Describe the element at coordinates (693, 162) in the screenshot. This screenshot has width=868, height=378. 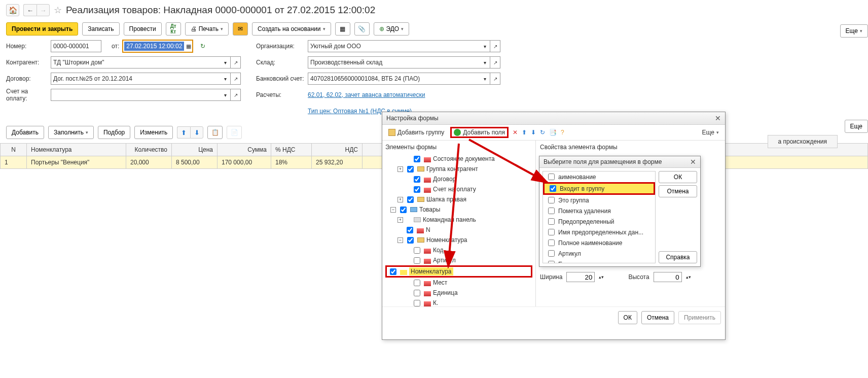
I see `popup-close-icon: ✕` at that location.